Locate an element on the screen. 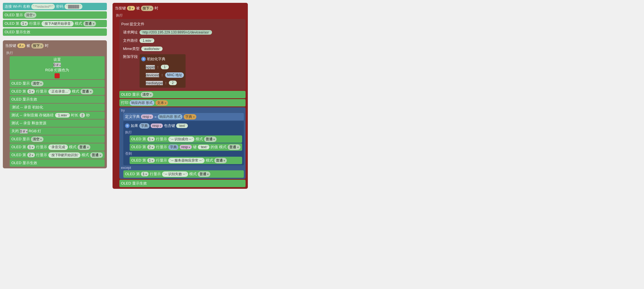 This screenshot has width=644, height=289. filepath-row: 文件路径 “ 1.wav ” is located at coordinates (182, 41).